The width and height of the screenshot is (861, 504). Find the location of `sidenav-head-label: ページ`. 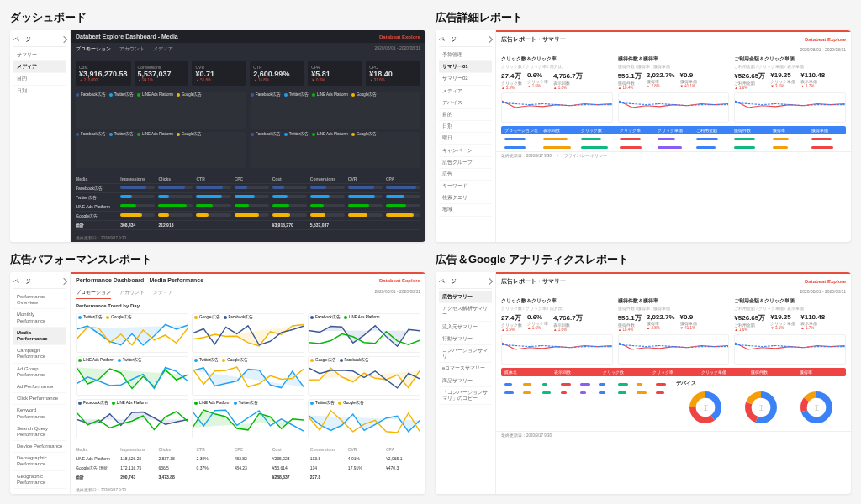

sidenav-head-label: ページ is located at coordinates (22, 39).